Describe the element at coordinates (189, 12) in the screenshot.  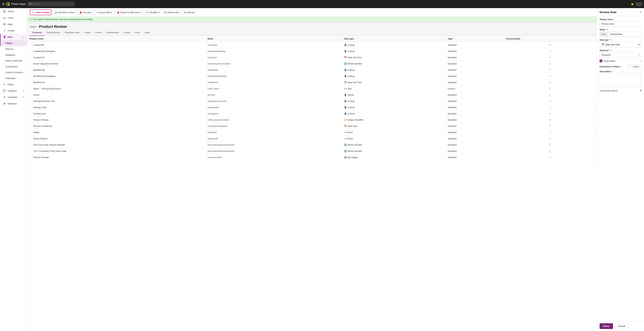
I see `settings-button: ⚙ Settings` at that location.